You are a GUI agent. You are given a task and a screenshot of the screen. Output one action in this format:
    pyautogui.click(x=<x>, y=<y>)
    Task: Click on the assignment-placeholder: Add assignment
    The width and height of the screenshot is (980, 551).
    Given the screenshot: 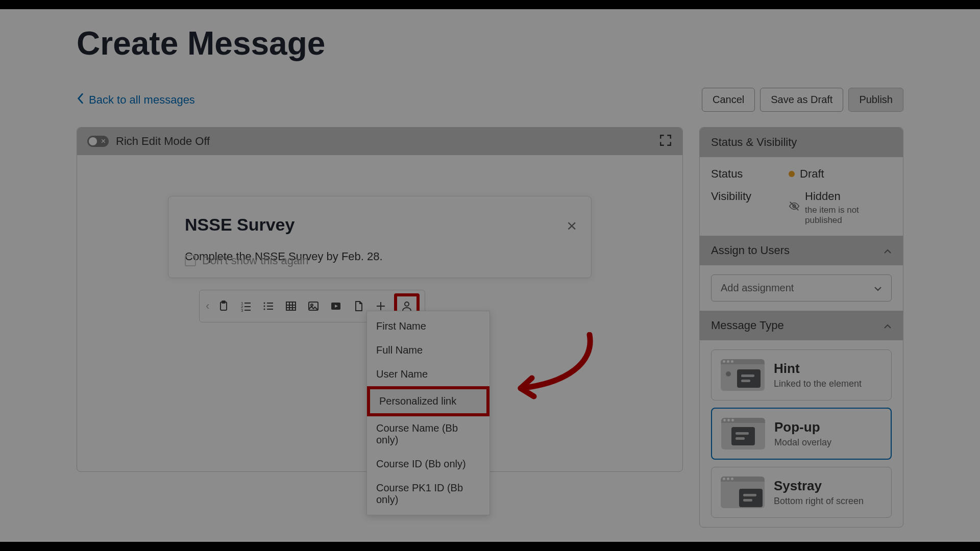 What is the action you would take?
    pyautogui.click(x=757, y=288)
    